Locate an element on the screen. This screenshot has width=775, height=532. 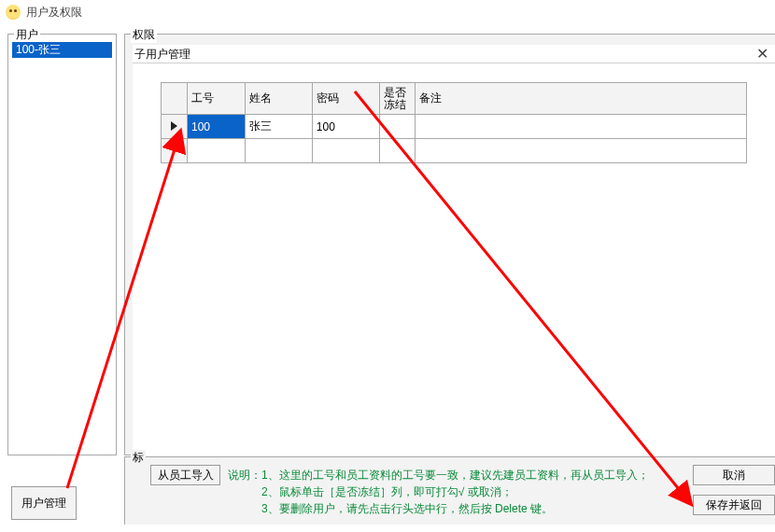
new-cell-name is located at coordinates (278, 151).